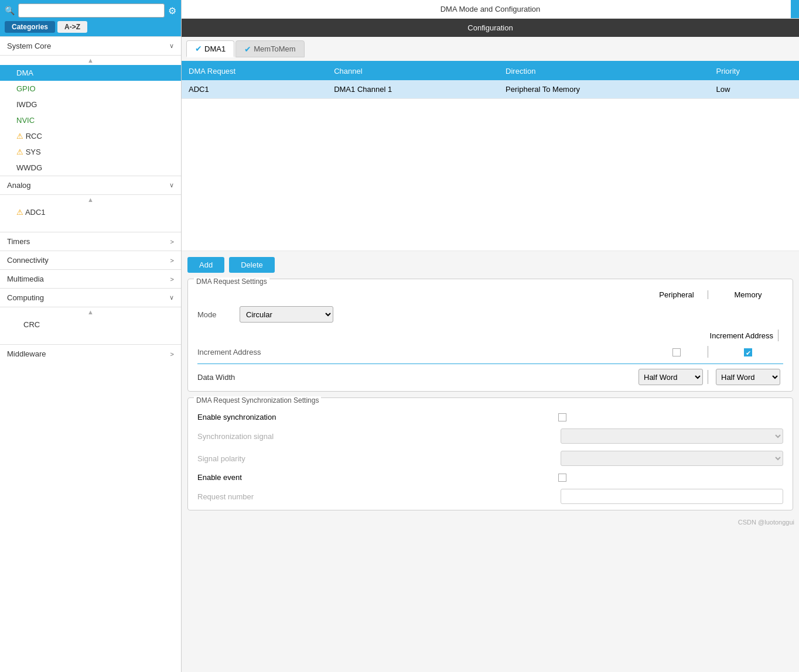 This screenshot has width=799, height=672. What do you see at coordinates (412, 71) in the screenshot?
I see `col-header-channel: Channel` at bounding box center [412, 71].